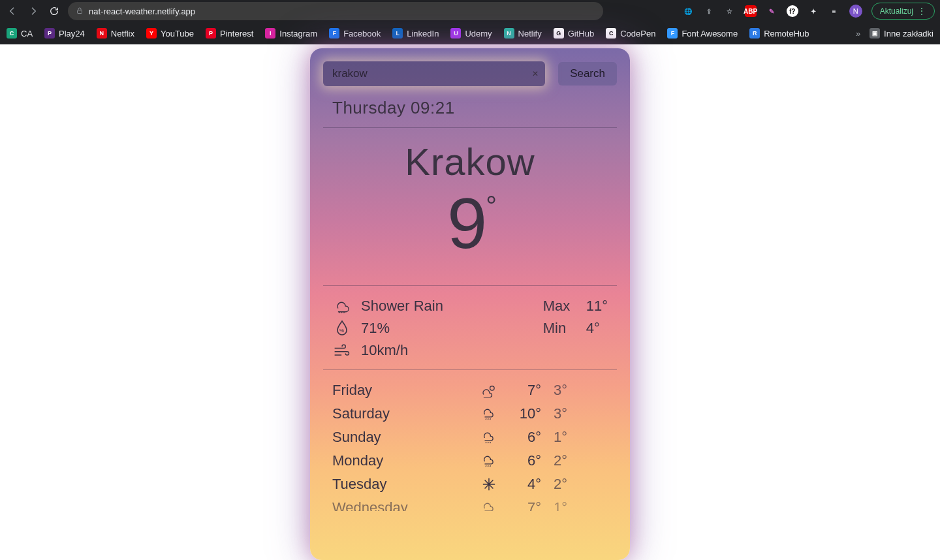  Describe the element at coordinates (470, 328) in the screenshot. I see `details-section: Shower Rain % 71% 10km/h Max11° Min4°` at that location.